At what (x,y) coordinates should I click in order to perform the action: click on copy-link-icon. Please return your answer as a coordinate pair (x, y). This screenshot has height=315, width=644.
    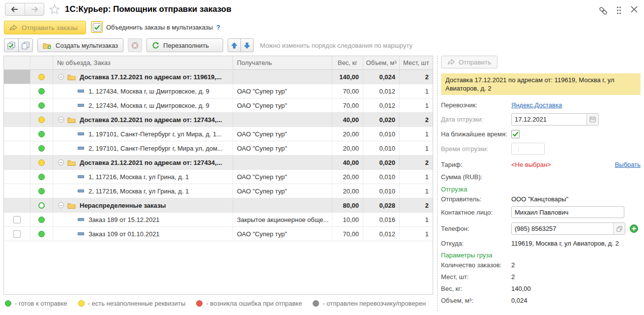
    Looking at the image, I should click on (603, 12).